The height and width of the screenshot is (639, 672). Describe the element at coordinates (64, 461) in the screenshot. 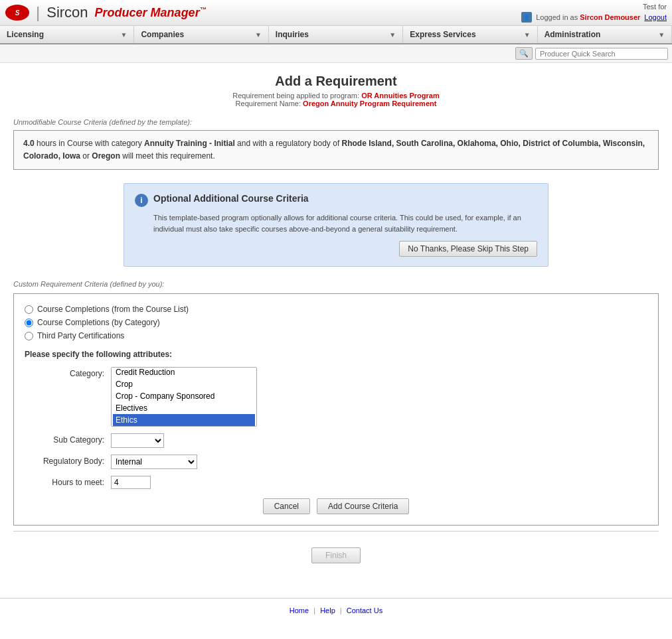

I see `regulatory-body-label: Regulatory Body:` at that location.